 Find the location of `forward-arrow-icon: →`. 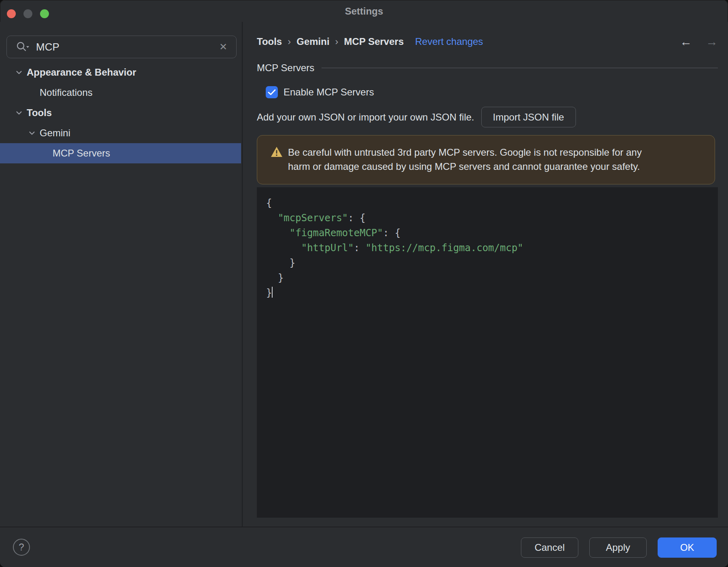

forward-arrow-icon: → is located at coordinates (712, 42).